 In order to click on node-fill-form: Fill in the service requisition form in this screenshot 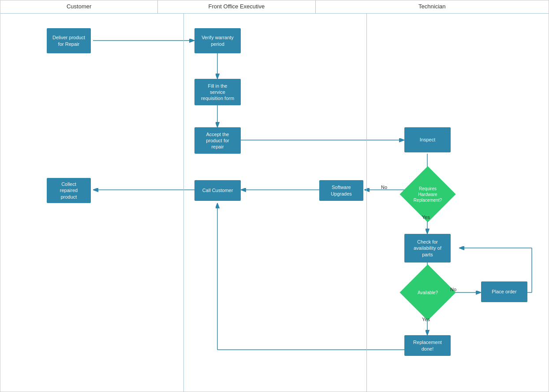, I will do `click(218, 92)`.